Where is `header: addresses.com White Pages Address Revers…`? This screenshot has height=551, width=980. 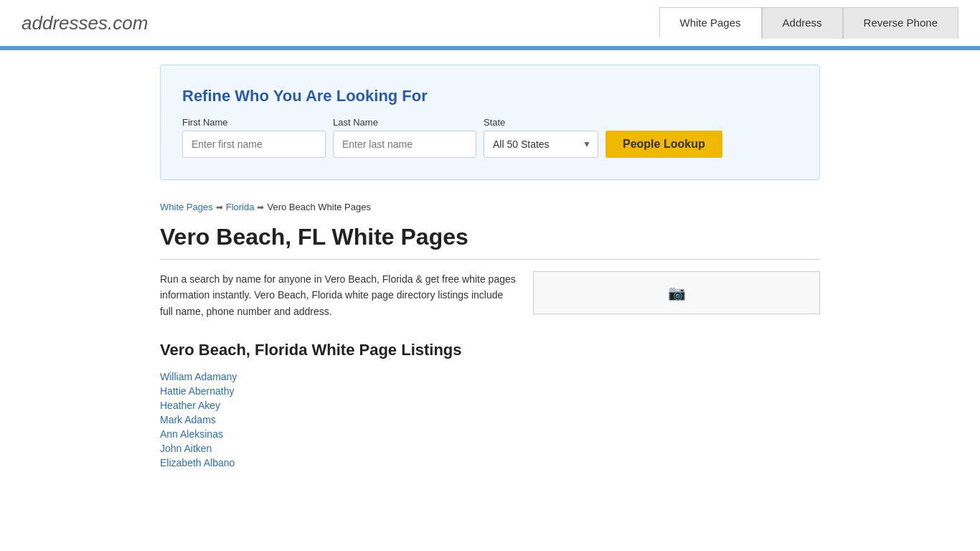
header: addresses.com White Pages Address Revers… is located at coordinates (490, 24).